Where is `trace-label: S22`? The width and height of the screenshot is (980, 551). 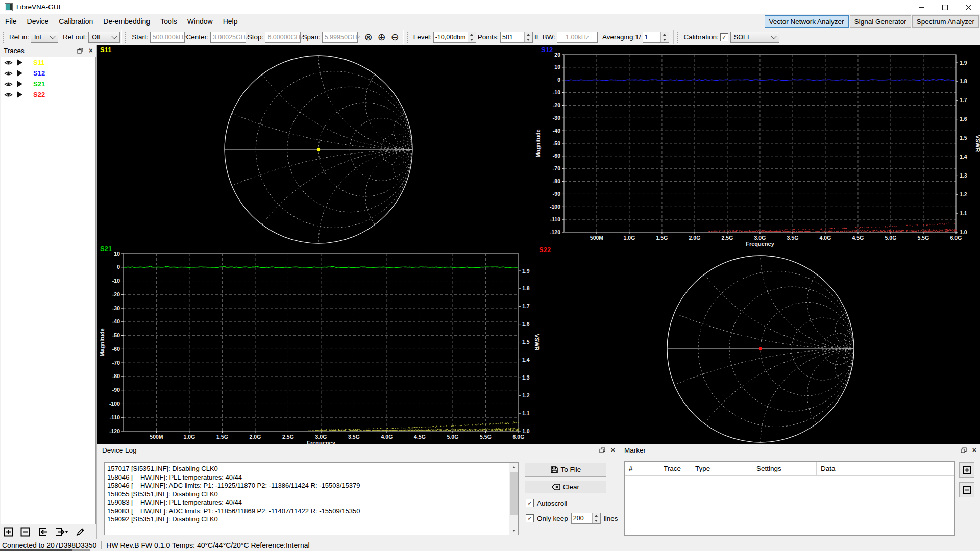 trace-label: S22 is located at coordinates (39, 95).